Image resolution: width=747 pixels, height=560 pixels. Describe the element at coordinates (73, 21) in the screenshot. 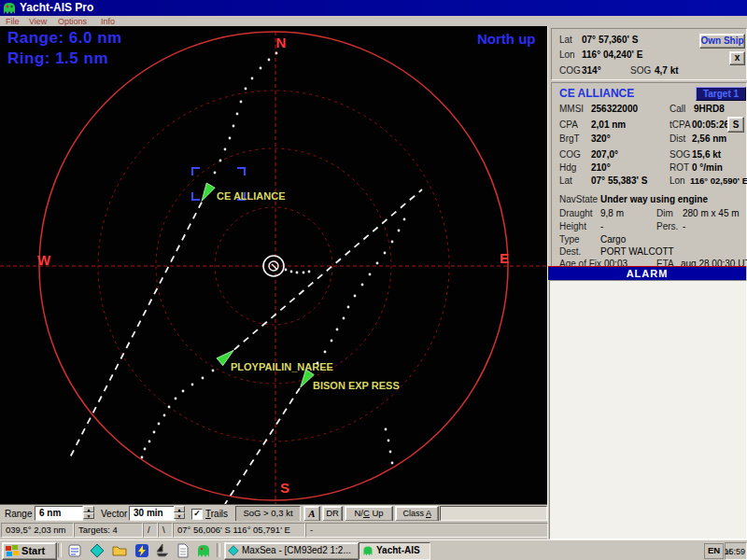

I see `menu-options: Options` at that location.